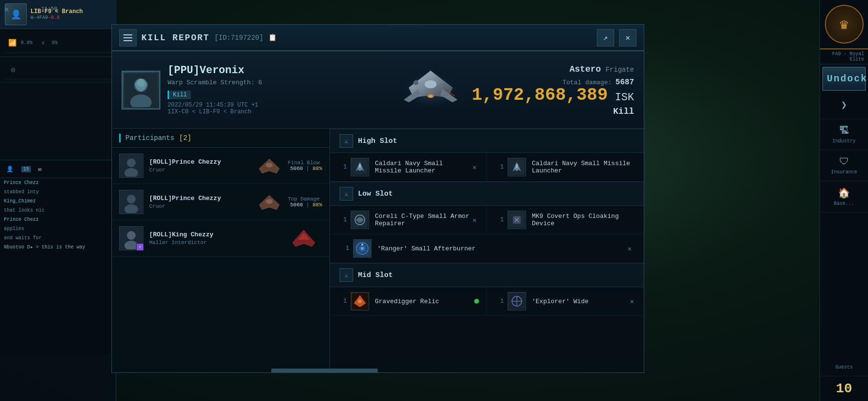 The height and width of the screenshot is (401, 868). Describe the element at coordinates (423, 301) in the screenshot. I see `mid-slot-item-1-name: Gravedigger Relic` at that location.